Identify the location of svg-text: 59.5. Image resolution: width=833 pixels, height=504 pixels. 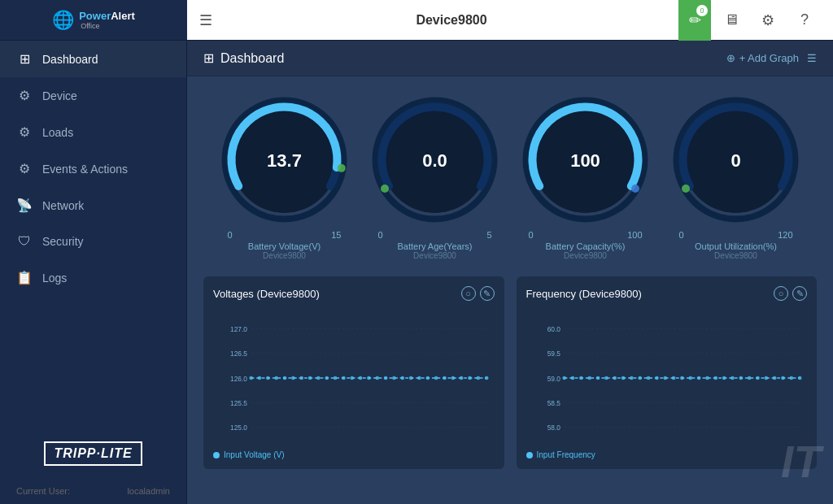
(553, 354).